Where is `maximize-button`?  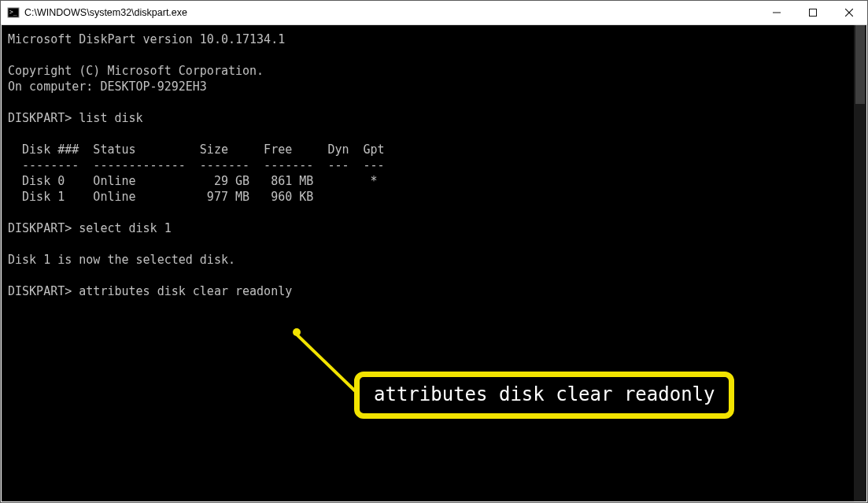 maximize-button is located at coordinates (813, 13).